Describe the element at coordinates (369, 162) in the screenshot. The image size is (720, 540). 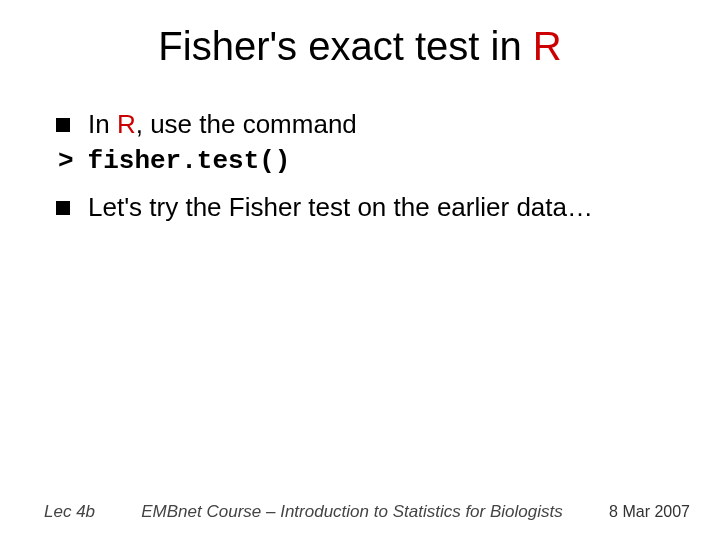
I see `code-line: > fisher.test()` at that location.